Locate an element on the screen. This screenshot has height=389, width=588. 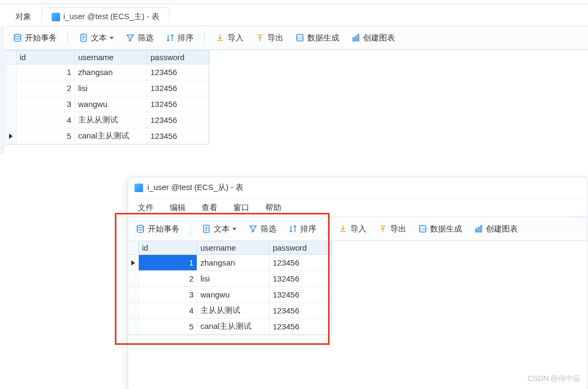
tab-bar: 对象 i_user @test (ECS_主) - 表 is located at coordinates (297, 16).